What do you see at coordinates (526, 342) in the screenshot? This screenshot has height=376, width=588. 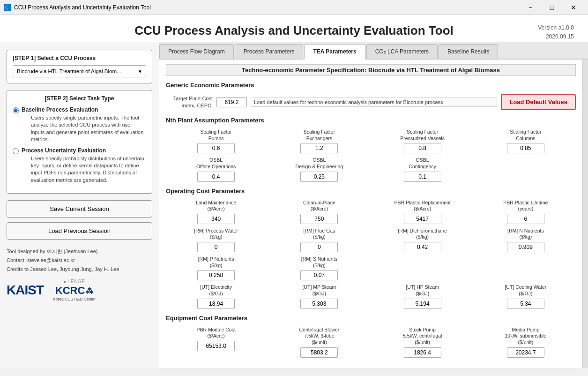 I see `param-media-pump: Media Pump10kW, submersible($/unit)` at bounding box center [526, 342].